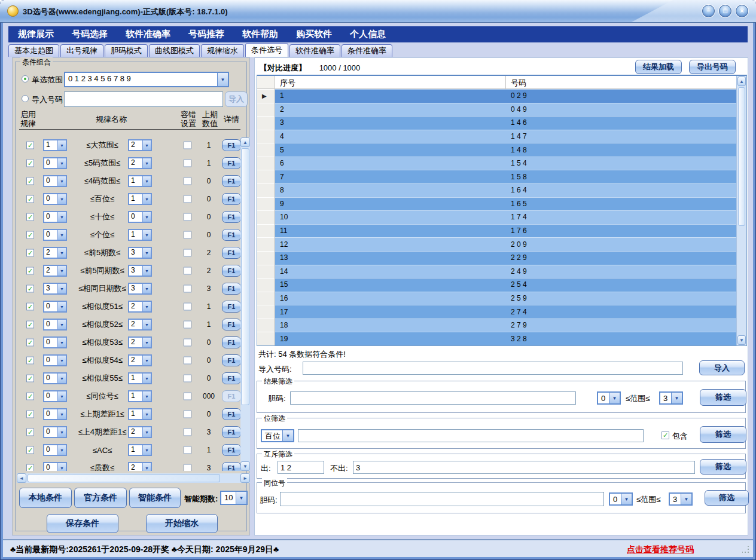  Describe the element at coordinates (83, 524) in the screenshot. I see `save-conditions-button: 保存条件` at that location.